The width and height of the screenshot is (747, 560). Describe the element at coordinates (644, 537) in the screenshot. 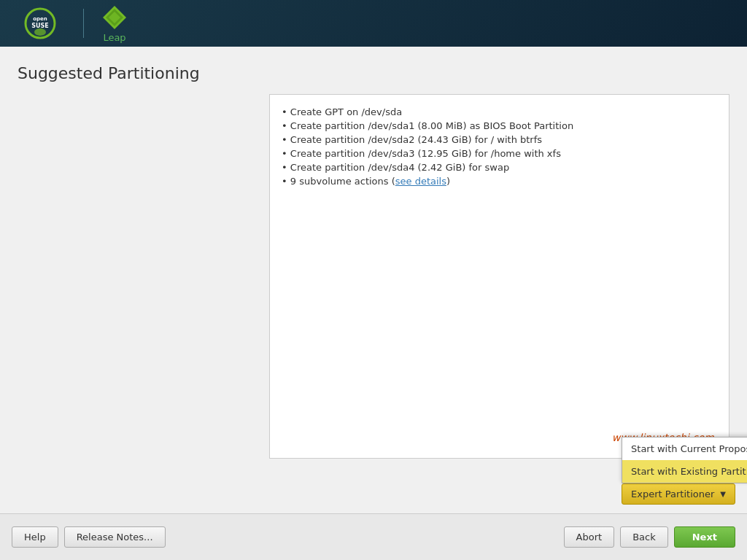

I see `back-button: Back` at that location.